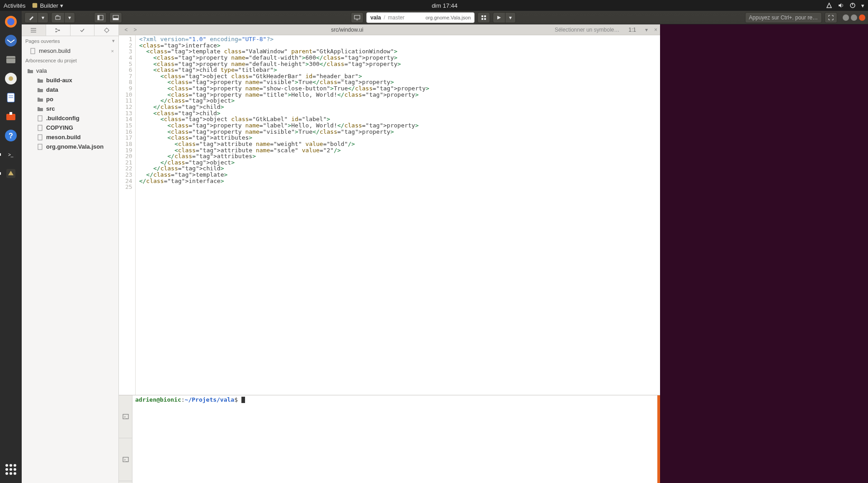 The width and height of the screenshot is (868, 483). Describe the element at coordinates (445, 18) in the screenshot. I see `headerbar: ▾ ▾ vala / master org.gnome.Vala.json ▾ …` at that location.